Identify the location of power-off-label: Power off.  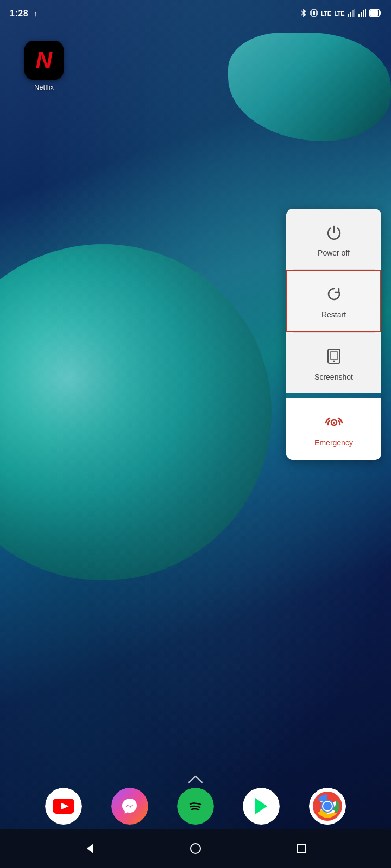
(333, 253).